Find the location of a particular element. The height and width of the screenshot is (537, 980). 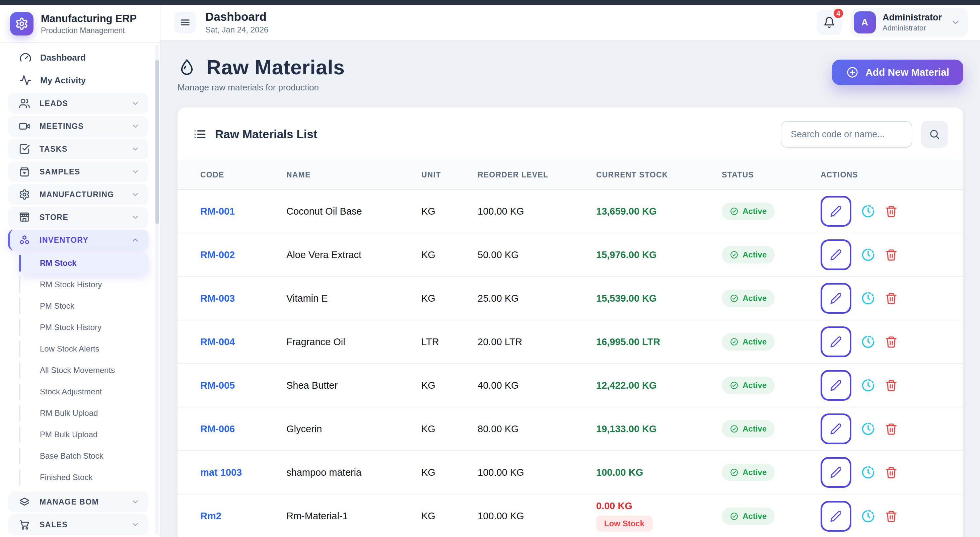

sidebar-section-leads: LEADS is located at coordinates (78, 103).